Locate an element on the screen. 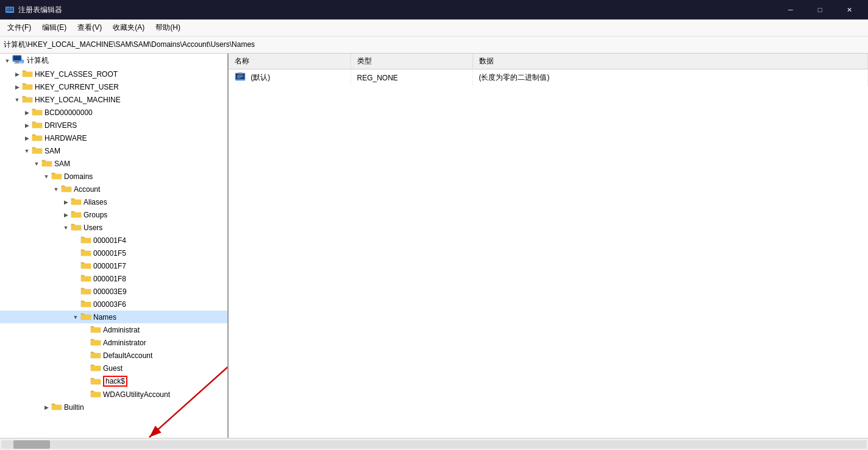 The width and height of the screenshot is (868, 450). expand-hkcu: ▶ is located at coordinates (17, 87).